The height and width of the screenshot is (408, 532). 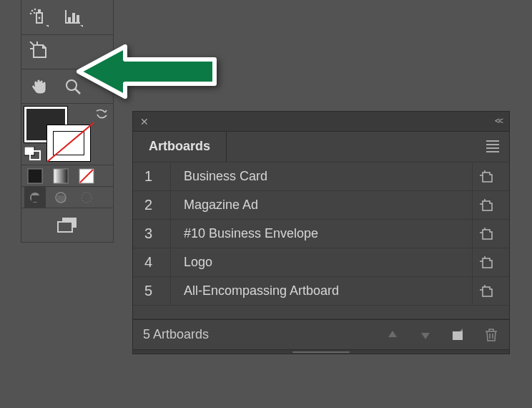 I want to click on list-item: 3 #10 Business Envelope, so click(x=321, y=233).